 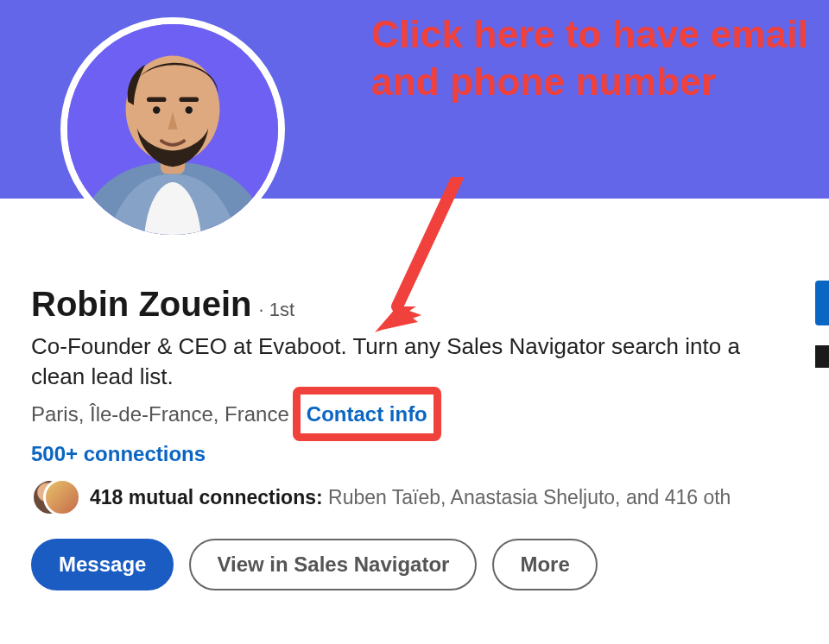 I want to click on profile-name: Robin Zouein, so click(x=142, y=304).